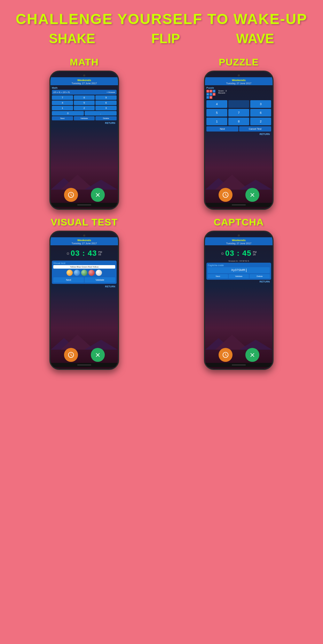 The height and width of the screenshot is (644, 323). Describe the element at coordinates (71, 355) in the screenshot. I see `visual-snooze-icon` at that location.